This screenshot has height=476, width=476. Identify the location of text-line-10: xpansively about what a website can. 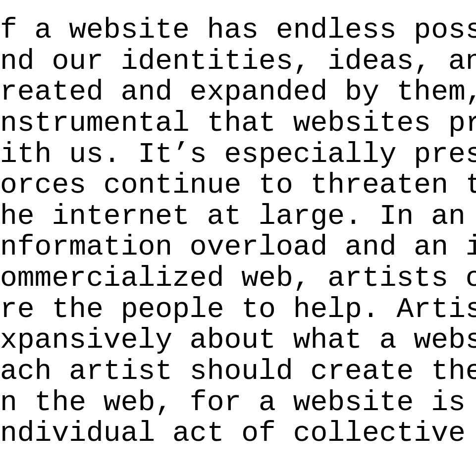
(238, 341).